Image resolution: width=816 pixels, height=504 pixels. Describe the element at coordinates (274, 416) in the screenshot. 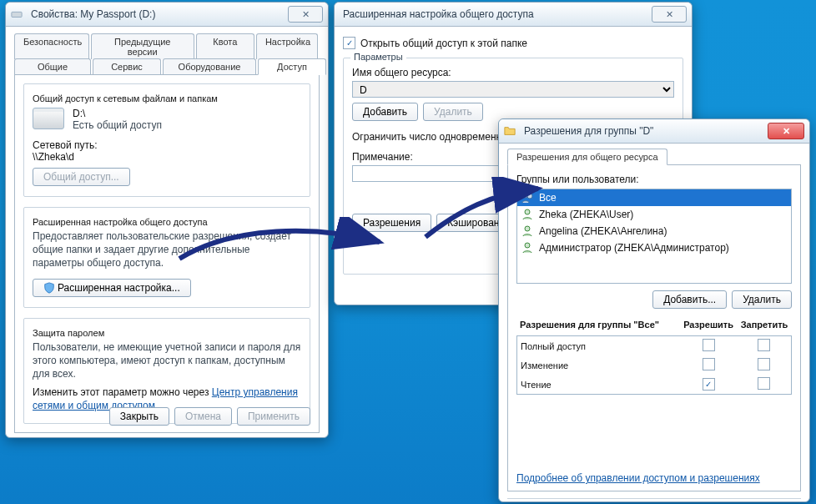

I see `apply-button: Применить` at that location.